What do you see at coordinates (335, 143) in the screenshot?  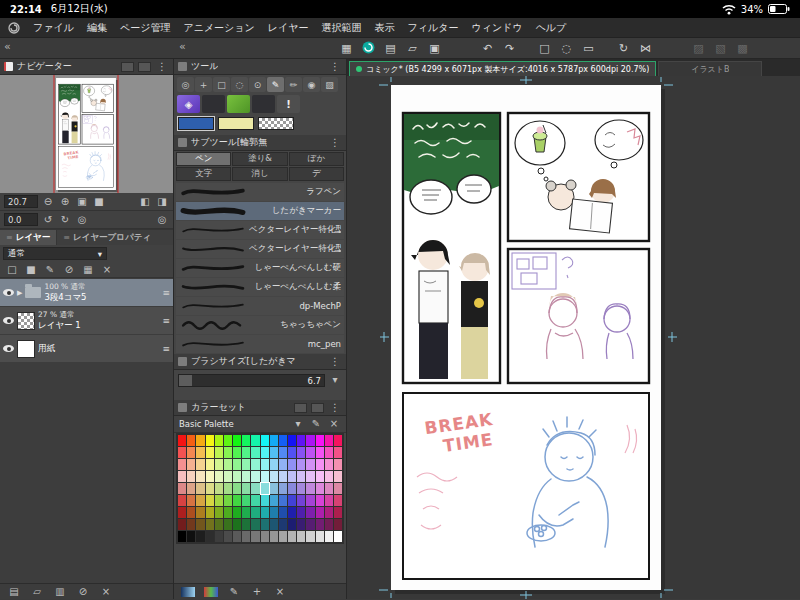 I see `subtool-menu-icon: ⋮` at bounding box center [335, 143].